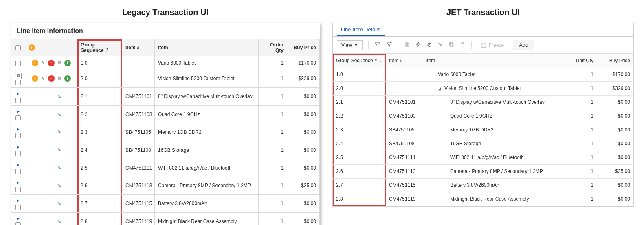  What do you see at coordinates (483, 144) in the screenshot?
I see `table-row: 2.4SB475110816GB Storage1$0.00` at bounding box center [483, 144].